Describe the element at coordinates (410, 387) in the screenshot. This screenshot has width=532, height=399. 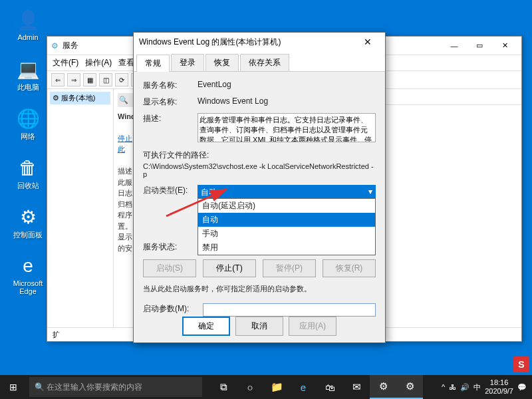
I see `services-taskbar-icon: ⚙` at that location.